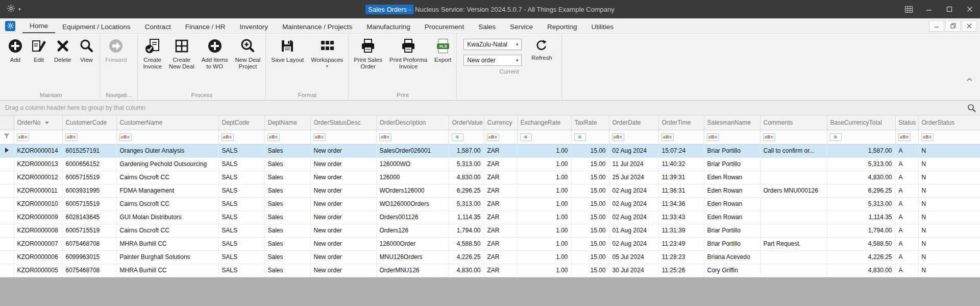 The image size is (980, 306). What do you see at coordinates (254, 27) in the screenshot?
I see `tab-inventory: Inventory` at bounding box center [254, 27].